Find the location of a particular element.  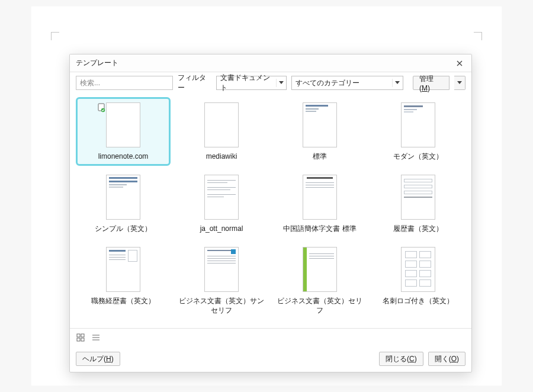

template-item: ビジネス文書（英文）セリフ is located at coordinates (320, 281).